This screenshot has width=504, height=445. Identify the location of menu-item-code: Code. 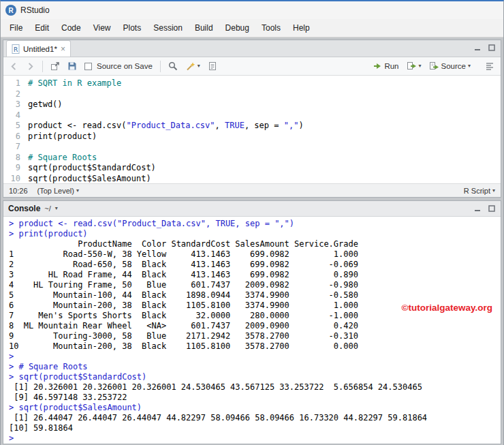
(71, 28).